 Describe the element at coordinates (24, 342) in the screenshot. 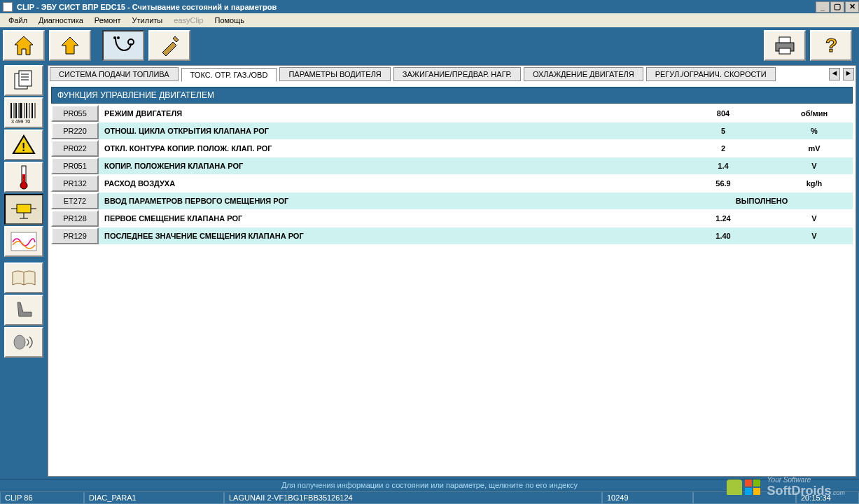

I see `voice-icon` at that location.